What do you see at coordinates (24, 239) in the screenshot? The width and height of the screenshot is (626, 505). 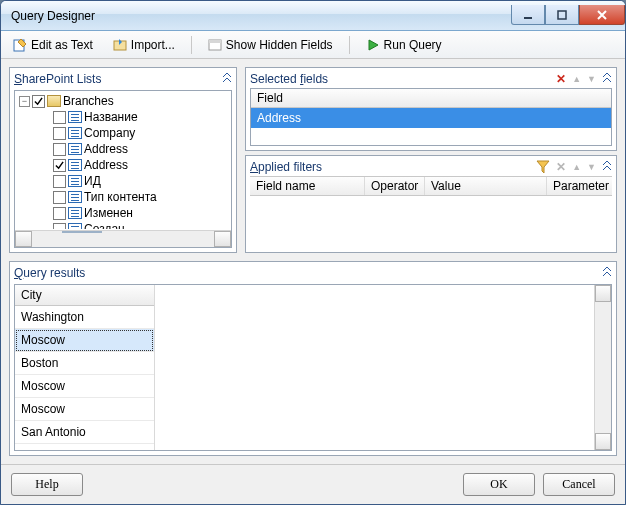 I see `scroll-left-arrow` at bounding box center [24, 239].